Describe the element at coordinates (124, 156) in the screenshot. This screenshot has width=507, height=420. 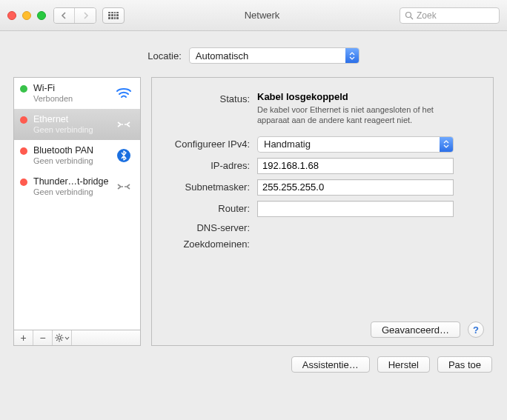
I see `bluetooth-icon` at that location.